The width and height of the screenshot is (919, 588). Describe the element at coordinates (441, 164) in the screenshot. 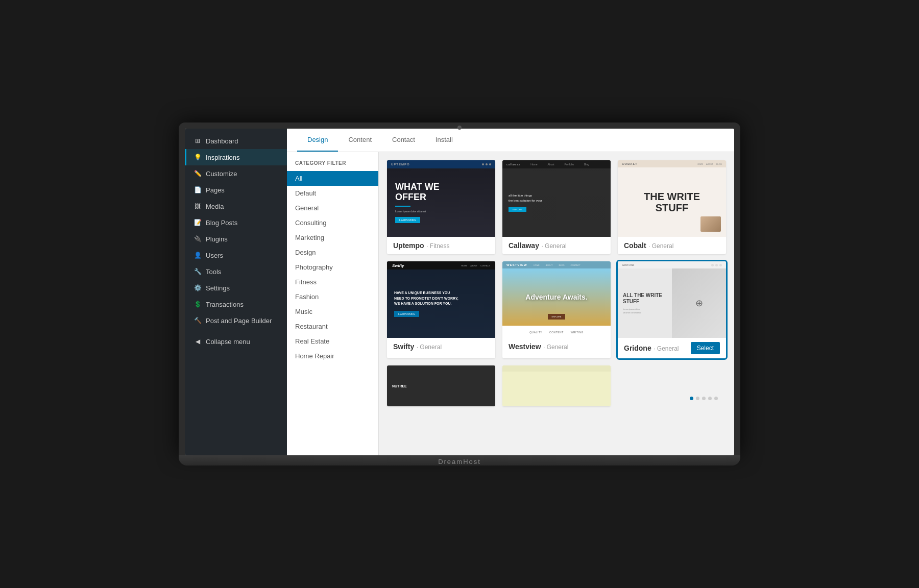

I see `uptempo-nav: UPTEMPO` at that location.